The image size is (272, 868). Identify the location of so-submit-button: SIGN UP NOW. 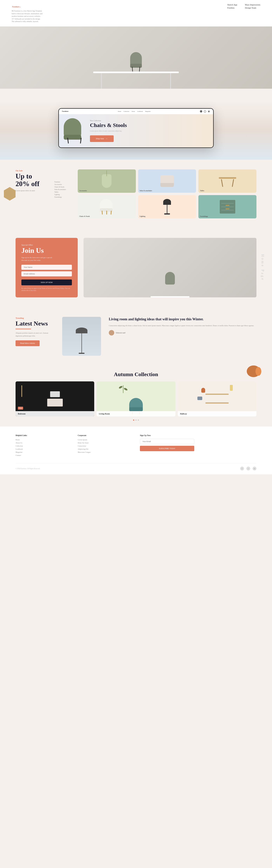
(46, 282).